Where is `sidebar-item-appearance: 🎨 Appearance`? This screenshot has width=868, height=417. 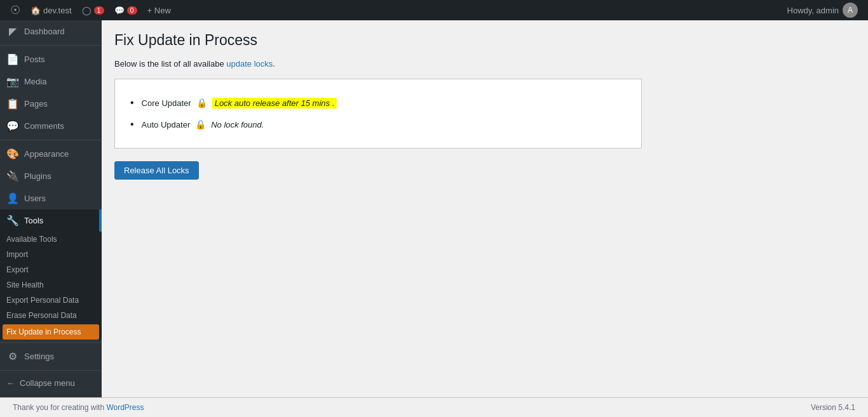
sidebar-item-appearance: 🎨 Appearance is located at coordinates (51, 154).